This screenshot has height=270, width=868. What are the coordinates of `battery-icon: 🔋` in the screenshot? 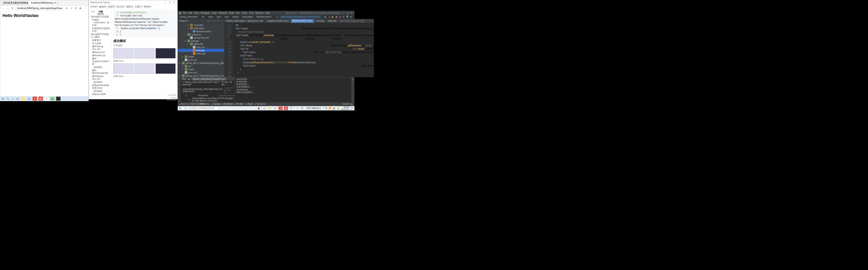 It's located at (338, 108).